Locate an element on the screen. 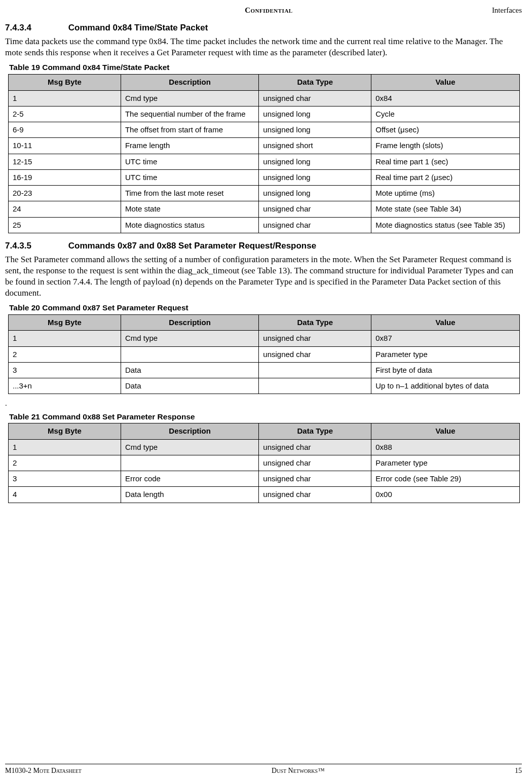 The height and width of the screenshot is (781, 532). table-cell: Real time part 2 (μsec) is located at coordinates (446, 178).